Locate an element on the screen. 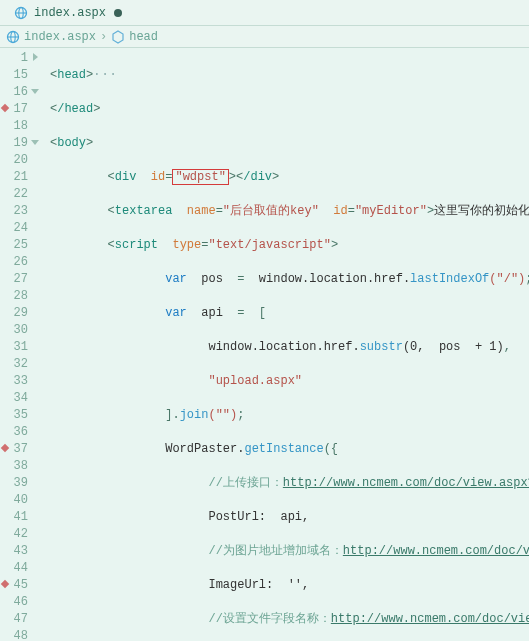 Image resolution: width=529 pixels, height=641 pixels. tab-bar: index.aspx is located at coordinates (264, 13).